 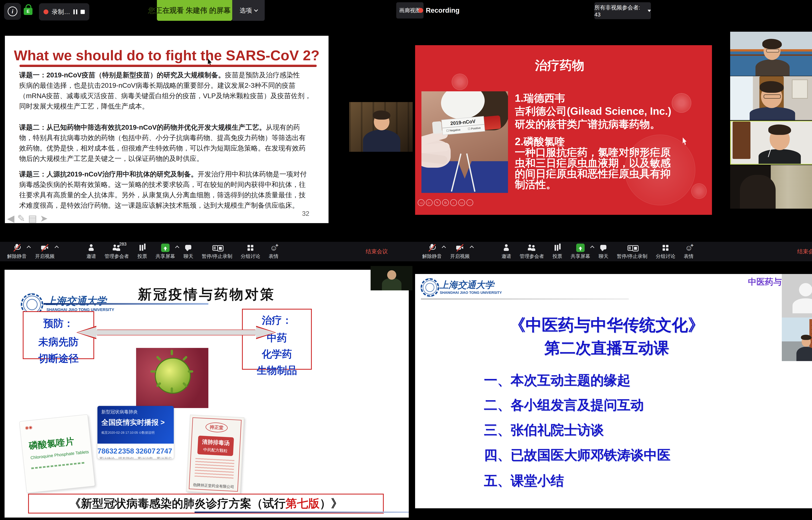 I want to click on slideshow-nav-buttons: ◁▷✎⧉⌕▭⋯, so click(x=445, y=203).